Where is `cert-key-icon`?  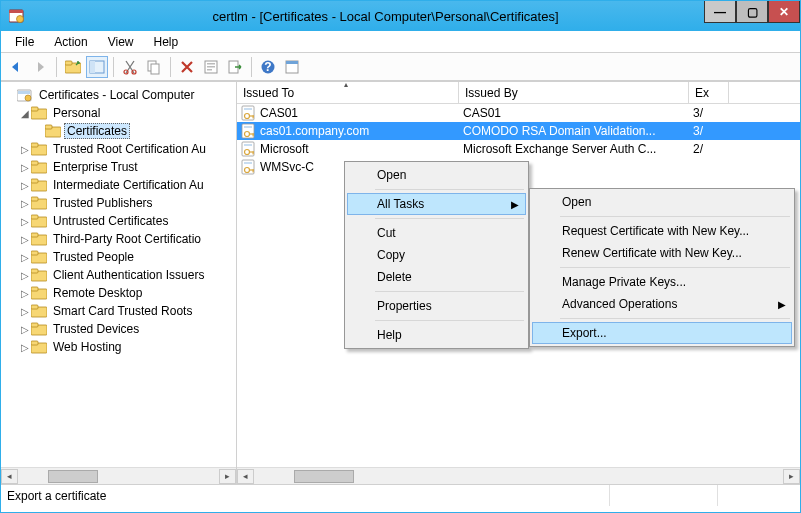
cert-key-icon is located at coordinates (249, 113).